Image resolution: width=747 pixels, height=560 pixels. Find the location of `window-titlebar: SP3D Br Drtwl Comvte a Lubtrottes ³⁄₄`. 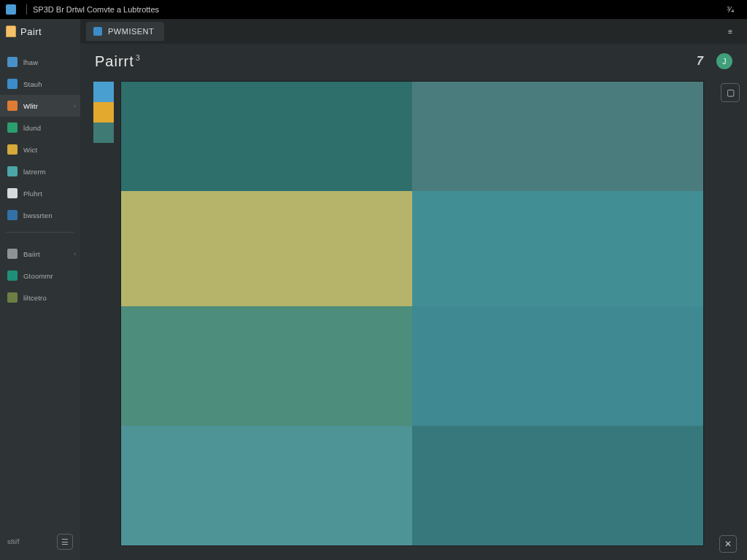

window-titlebar: SP3D Br Drtwl Comvte a Lubtrottes ³⁄₄ is located at coordinates (374, 9).